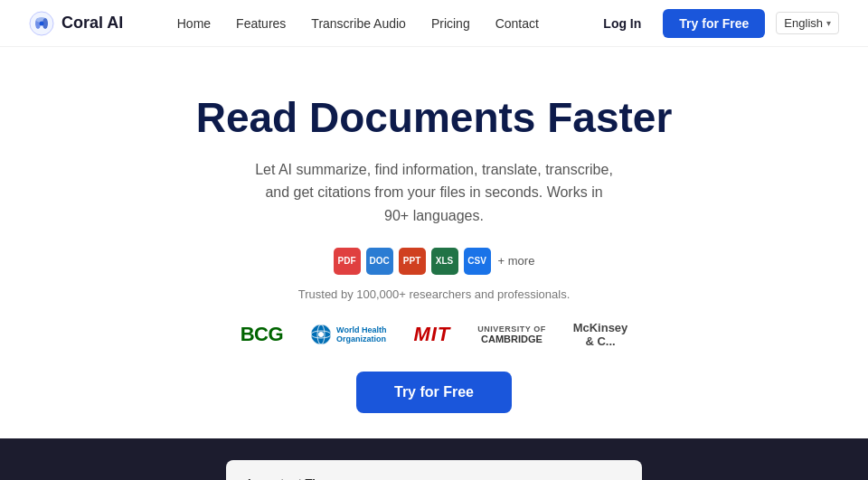 This screenshot has width=868, height=480. I want to click on cambridge-logo: UNIVERSITY OF CAMBRIDGE, so click(512, 334).